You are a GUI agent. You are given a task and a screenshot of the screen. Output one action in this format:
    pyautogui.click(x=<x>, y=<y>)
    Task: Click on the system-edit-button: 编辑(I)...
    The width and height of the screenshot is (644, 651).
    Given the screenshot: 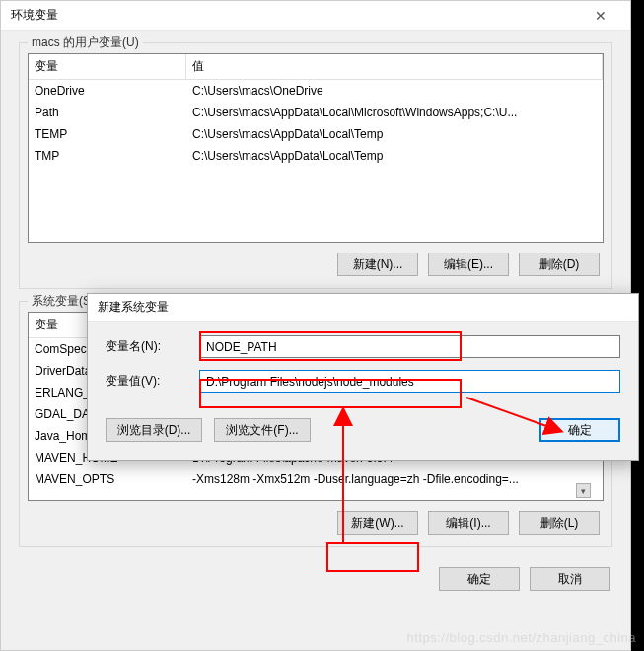 What is the action you would take?
    pyautogui.click(x=468, y=523)
    